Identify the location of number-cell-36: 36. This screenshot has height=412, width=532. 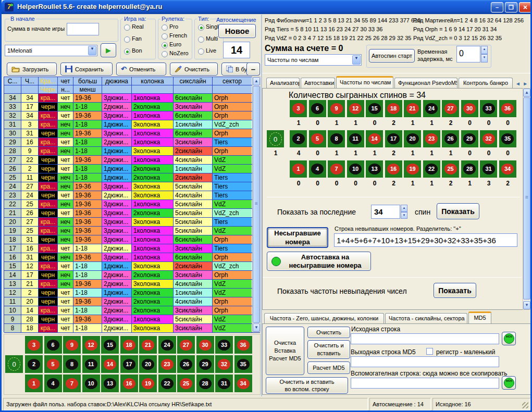
(508, 108).